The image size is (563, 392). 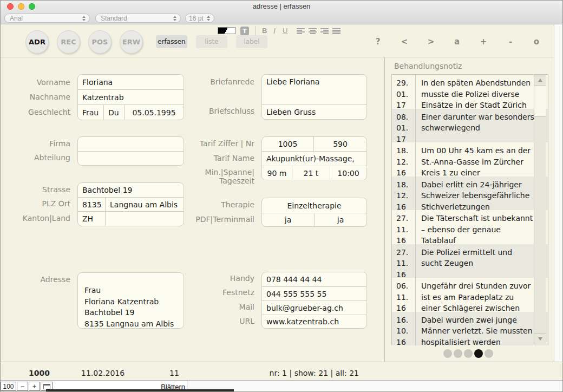 I want to click on adresse-input: Frau Floriana Katzentrab Bachtobel 19 81…, so click(x=129, y=307).